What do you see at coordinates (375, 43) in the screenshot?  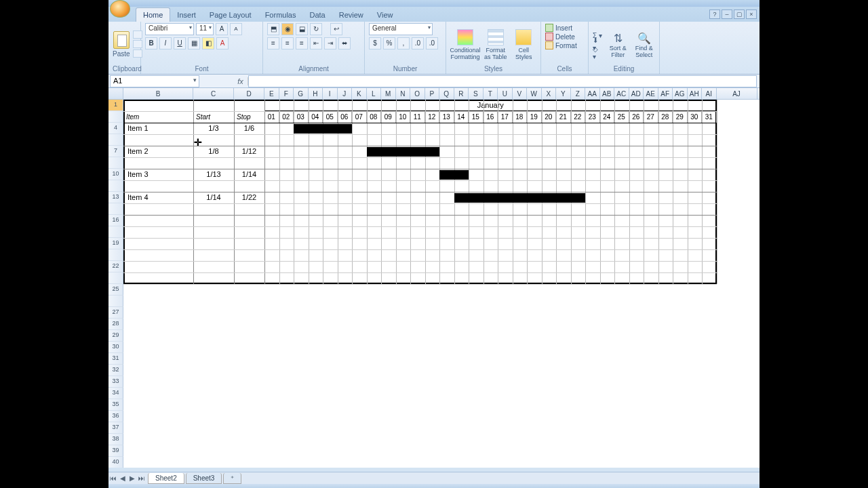 I see `currency-button: $` at bounding box center [375, 43].